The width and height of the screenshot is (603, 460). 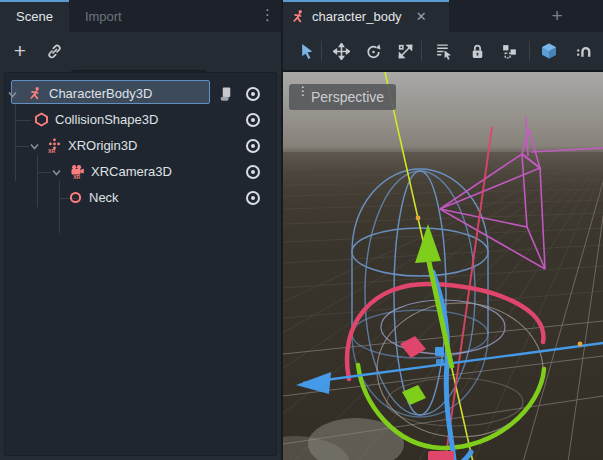 What do you see at coordinates (509, 51) in the screenshot?
I see `group-button` at bounding box center [509, 51].